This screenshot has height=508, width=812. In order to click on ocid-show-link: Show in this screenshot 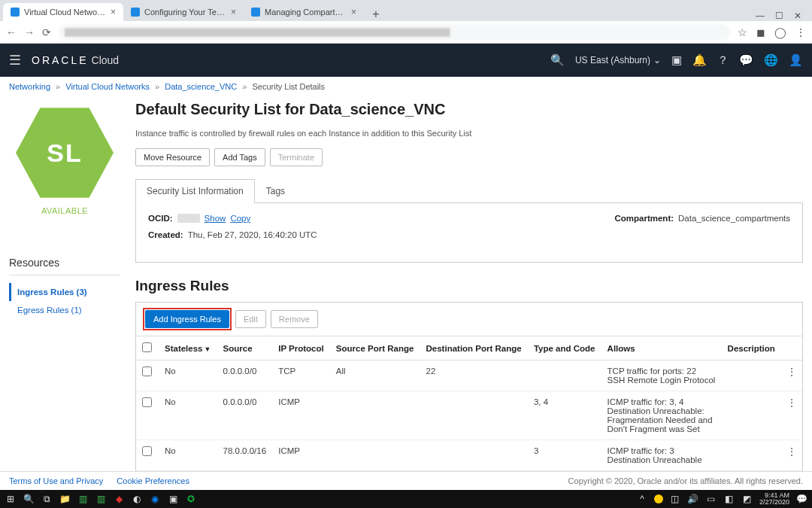, I will do `click(215, 218)`.